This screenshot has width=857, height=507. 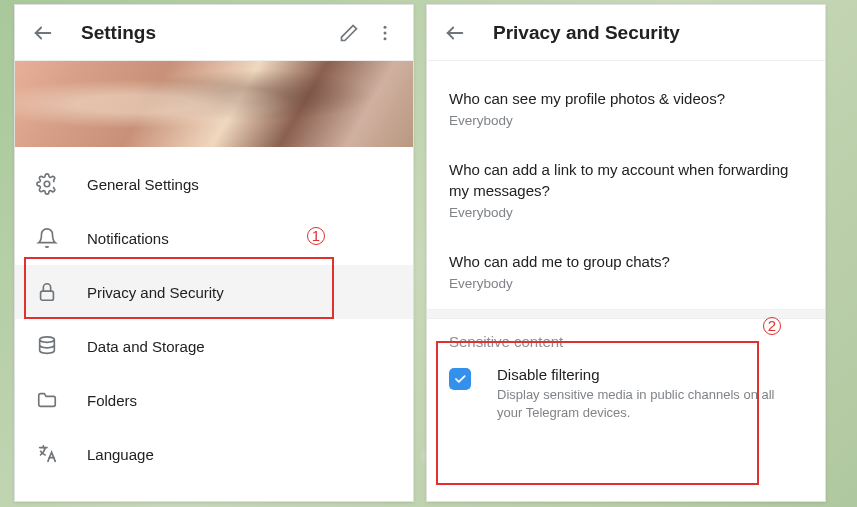 I want to click on privacy-setting-group-chats: Who can add me to group chats? Everybody, so click(x=626, y=270).